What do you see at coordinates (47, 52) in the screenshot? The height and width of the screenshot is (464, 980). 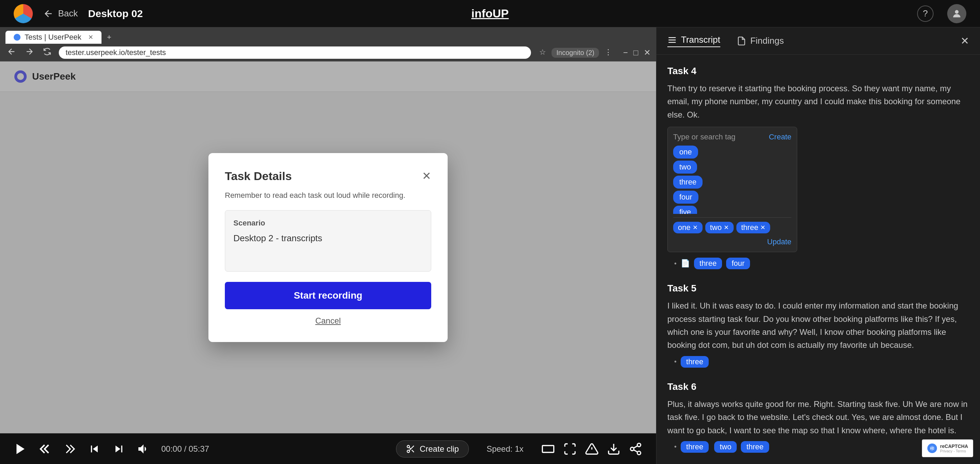 I see `nav-refresh-button` at bounding box center [47, 52].